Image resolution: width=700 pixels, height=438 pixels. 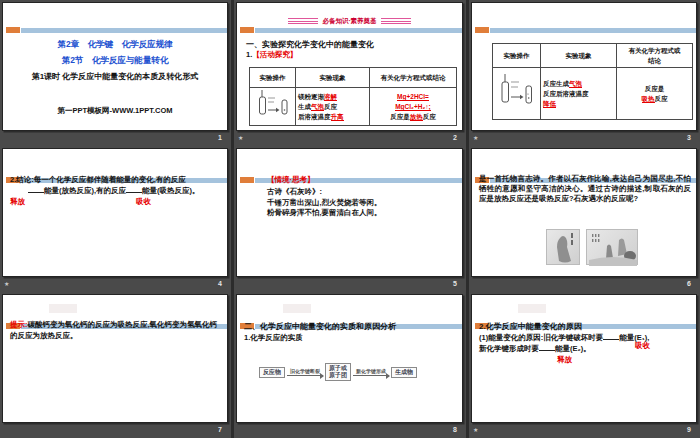 I want to click on slide-number: 4, so click(x=220, y=284).